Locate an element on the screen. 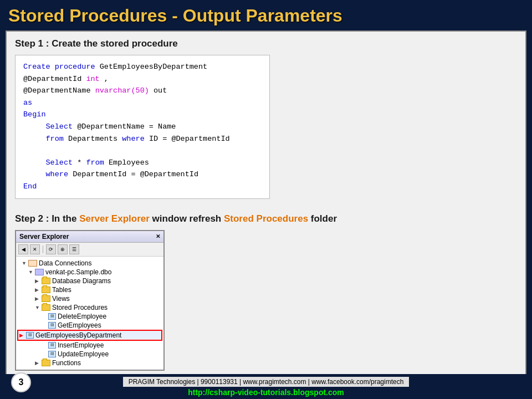 This screenshot has width=532, height=399. code-line-3: @DepartmentName nvarchar(50) out is located at coordinates (142, 91).